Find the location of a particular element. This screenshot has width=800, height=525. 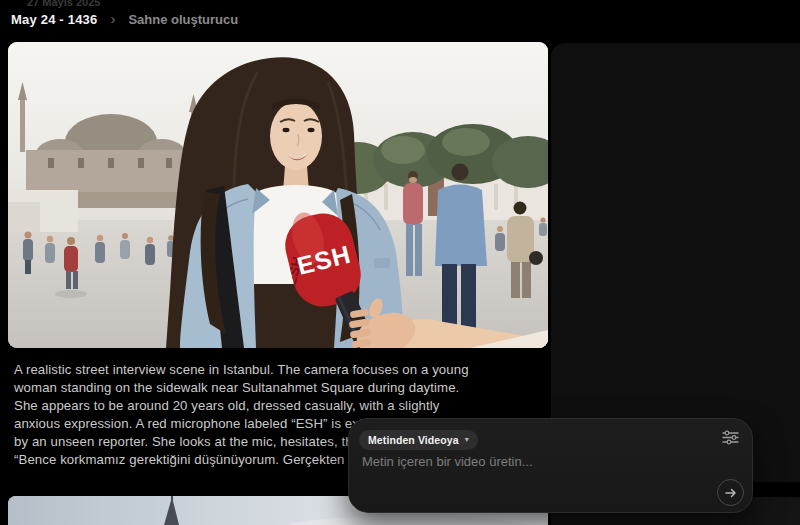

prompt-composer: Metinden Videoya ▾ is located at coordinates (550, 466).